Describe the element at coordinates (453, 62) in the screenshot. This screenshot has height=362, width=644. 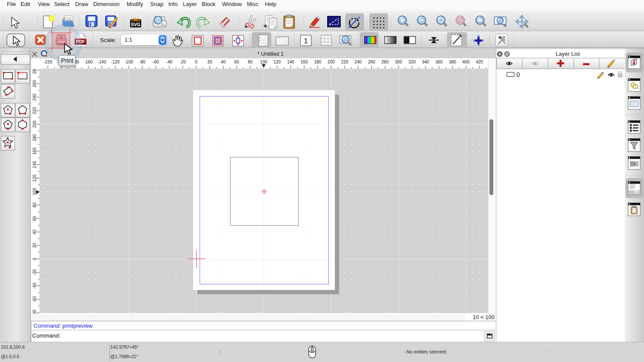
I see `svg-text: 380` at that location.